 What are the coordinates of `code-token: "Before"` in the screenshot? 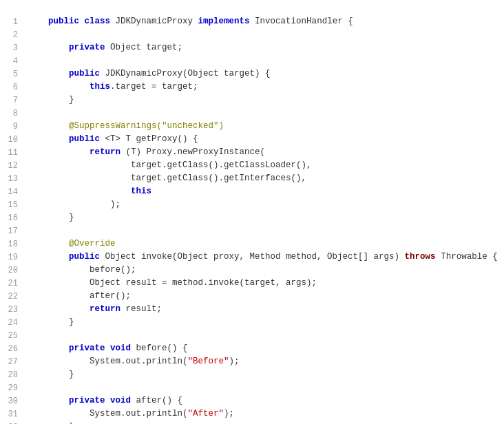 It's located at (209, 361).